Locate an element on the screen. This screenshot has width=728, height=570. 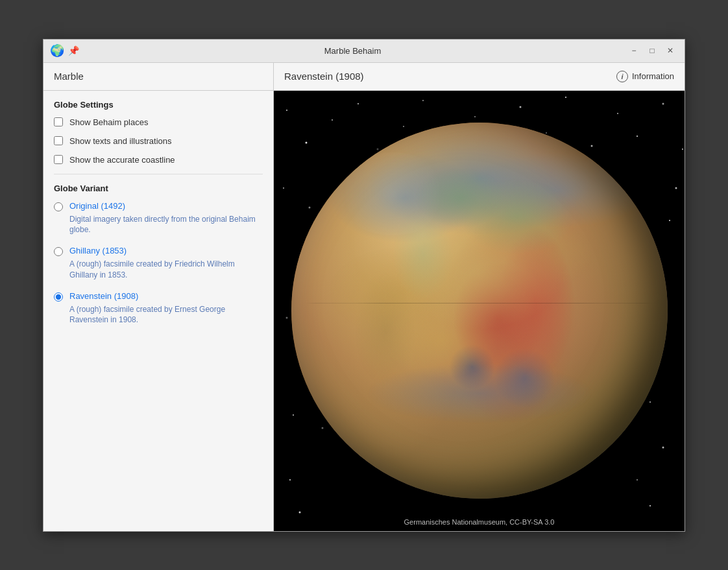
titlebar-controls: − □ ✕ is located at coordinates (652, 51).